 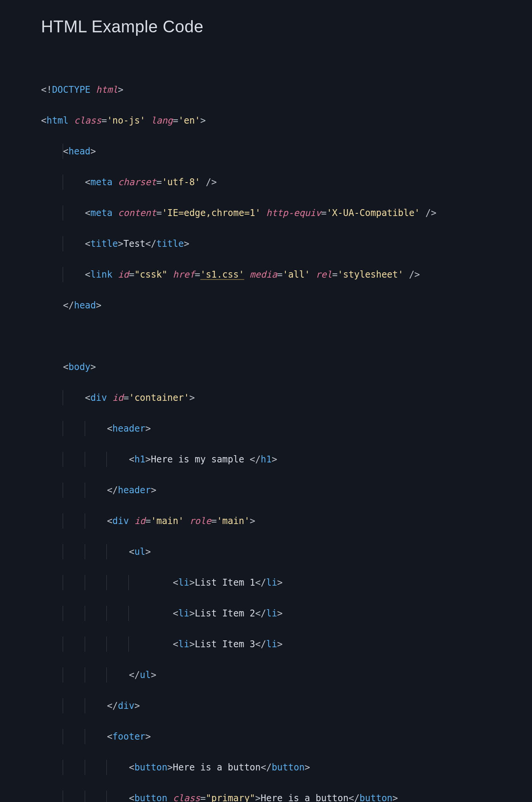 What do you see at coordinates (137, 182) in the screenshot?
I see `attr-charset: charset` at bounding box center [137, 182].